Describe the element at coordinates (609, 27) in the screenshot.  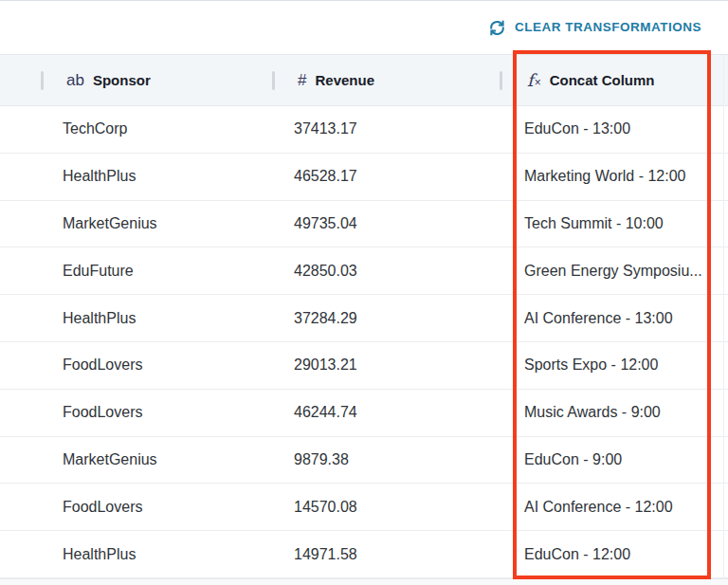
I see `clear-transformations-label: CLEAR TRANSFORMATIONS` at that location.